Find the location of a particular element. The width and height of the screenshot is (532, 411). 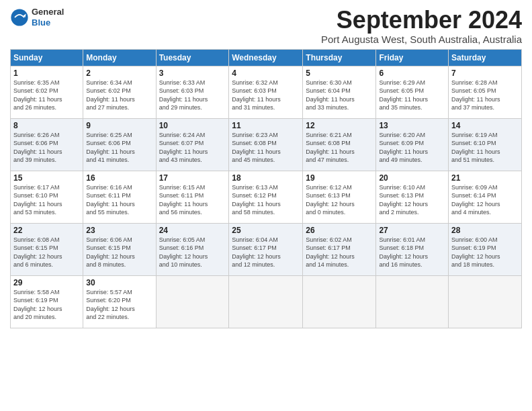

table-row: 24Sunrise: 6:05 AM Sunset: 6:16 PM Dayli… is located at coordinates (192, 249).